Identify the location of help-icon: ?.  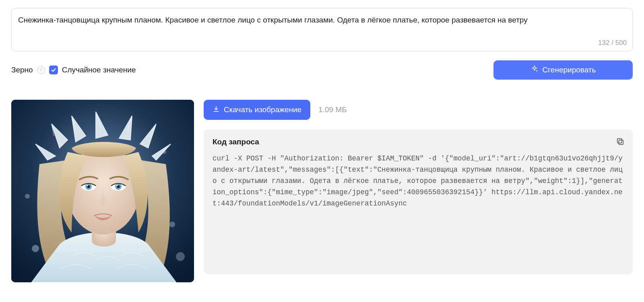
(41, 70).